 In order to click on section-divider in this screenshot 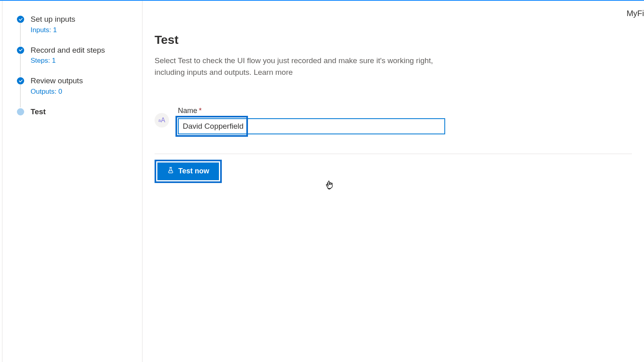, I will do `click(393, 154)`.